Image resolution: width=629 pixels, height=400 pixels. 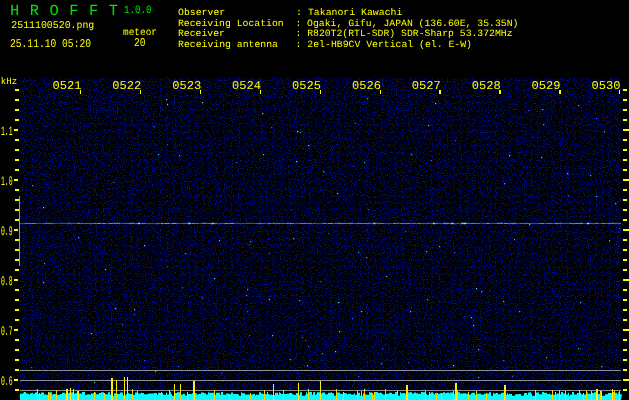 I want to click on svg-text: 25.11.10 05:20, so click(x=50, y=44).